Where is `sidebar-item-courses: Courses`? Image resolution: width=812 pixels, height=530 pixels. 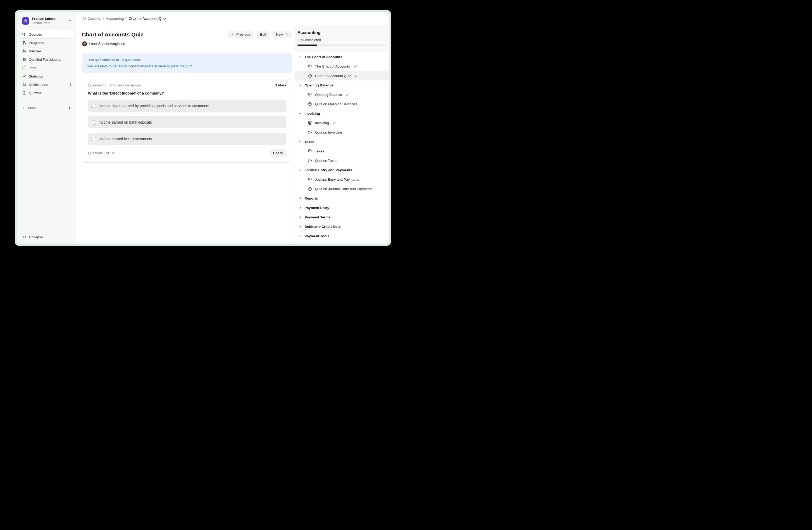
sidebar-item-courses: Courses is located at coordinates (47, 34).